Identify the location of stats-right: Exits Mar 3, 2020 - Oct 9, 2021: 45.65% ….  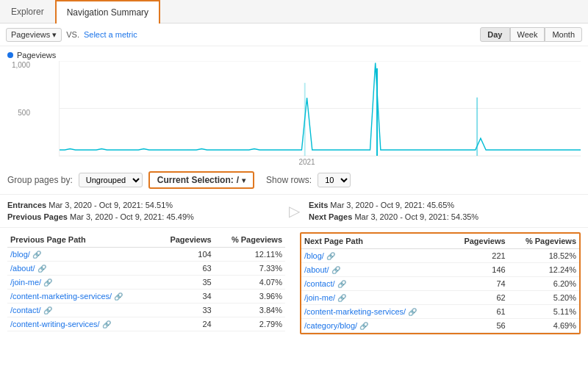
(445, 211).